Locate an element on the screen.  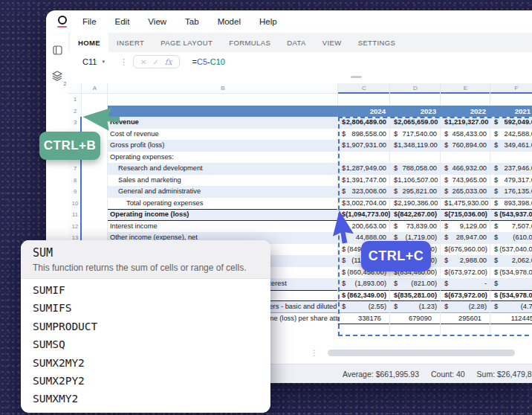
cell: $(821.00) is located at coordinates (415, 284).